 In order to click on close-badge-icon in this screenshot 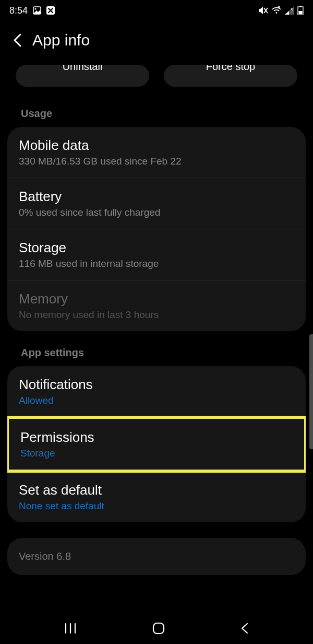, I will do `click(51, 10)`.